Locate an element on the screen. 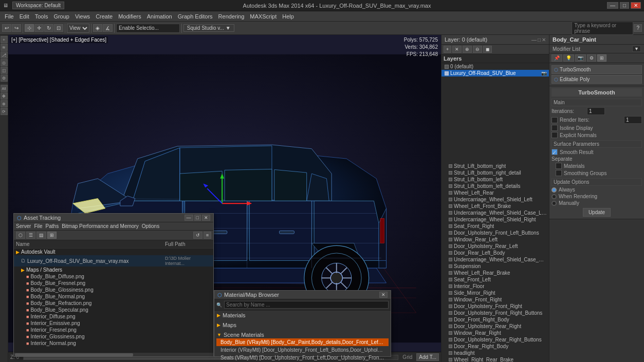 Image resolution: width=644 pixels, height=362 pixels. layer-item: Door_Rear_Right_Body is located at coordinates (495, 346).